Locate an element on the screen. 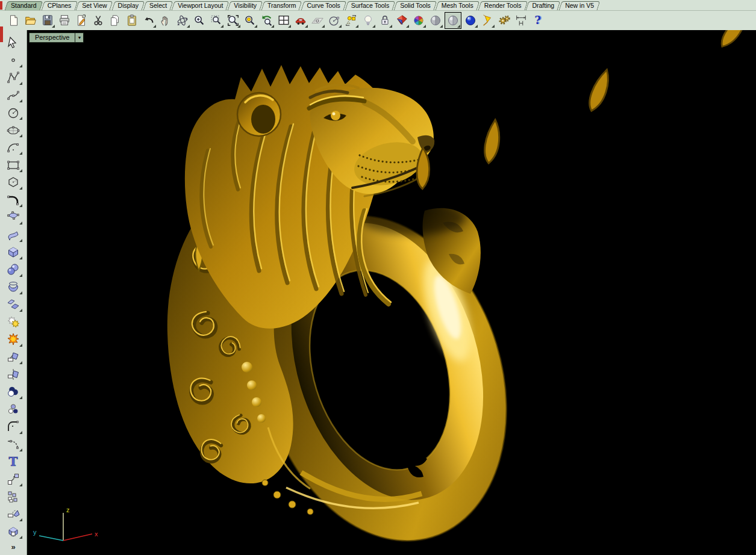  tab-standard: Standard is located at coordinates (24, 6).